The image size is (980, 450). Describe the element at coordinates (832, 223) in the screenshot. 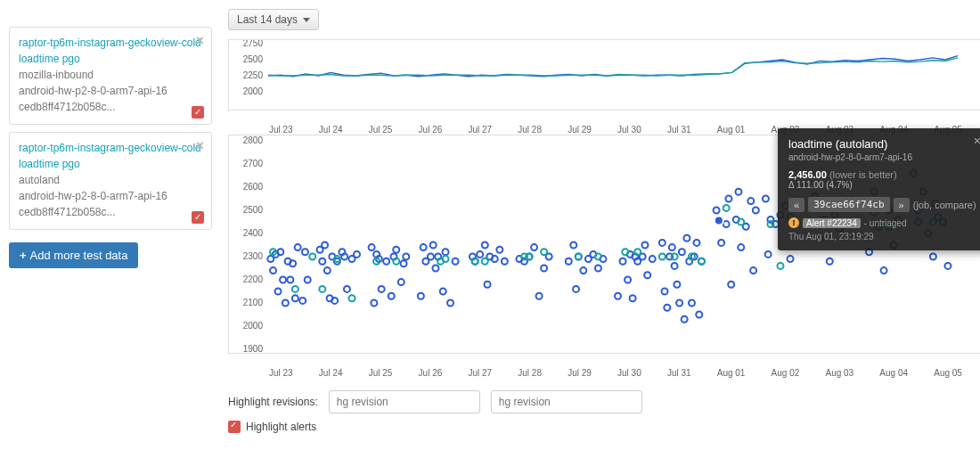

I see `alert-link: Alert #22234` at that location.